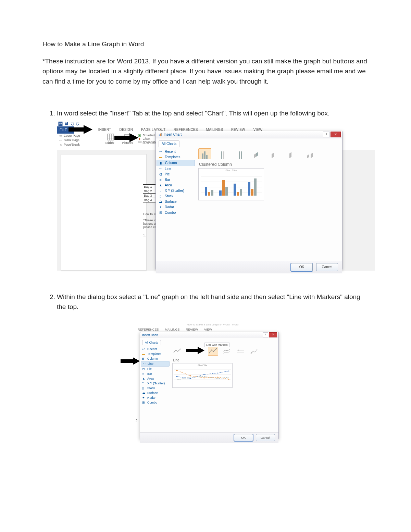 The image size is (411, 532). I want to click on picture-icon, so click(127, 137).